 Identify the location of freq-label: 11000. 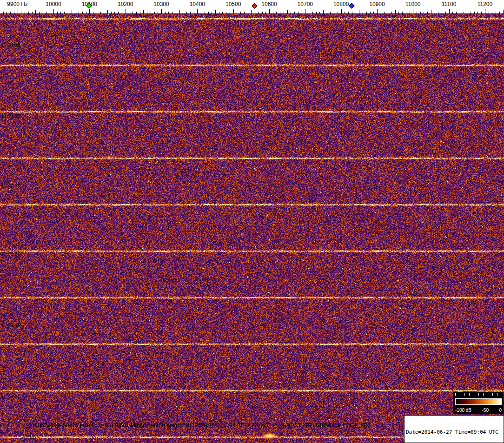
(413, 4).